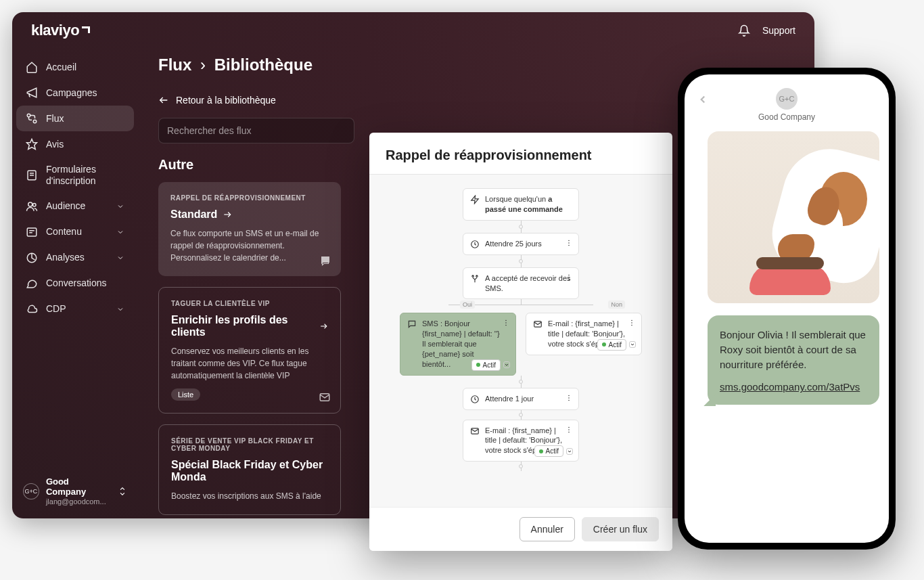 This screenshot has width=924, height=580. What do you see at coordinates (475, 279) in the screenshot?
I see `split-icon` at bounding box center [475, 279].